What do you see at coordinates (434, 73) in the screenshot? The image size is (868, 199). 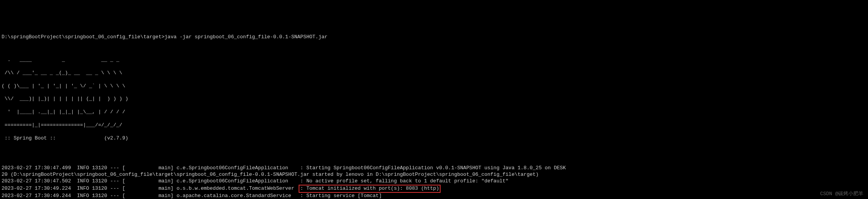 I see `banner-line: /\\ / ___'_ __ _ _(_)_ __ __ _ \ \ \ \` at bounding box center [434, 73].